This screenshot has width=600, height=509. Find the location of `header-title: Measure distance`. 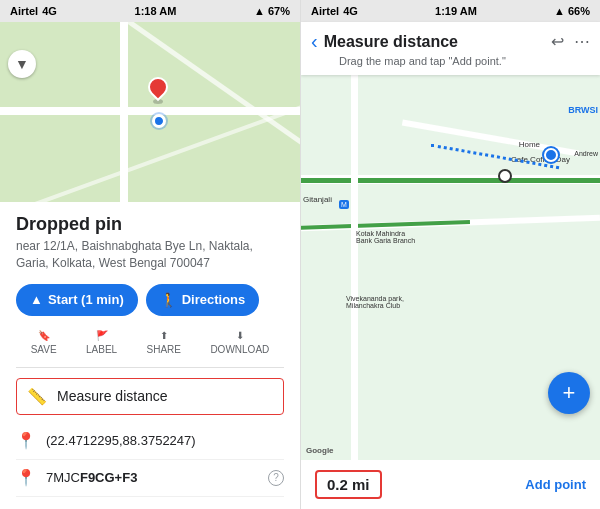

header-title: Measure distance is located at coordinates (391, 42).